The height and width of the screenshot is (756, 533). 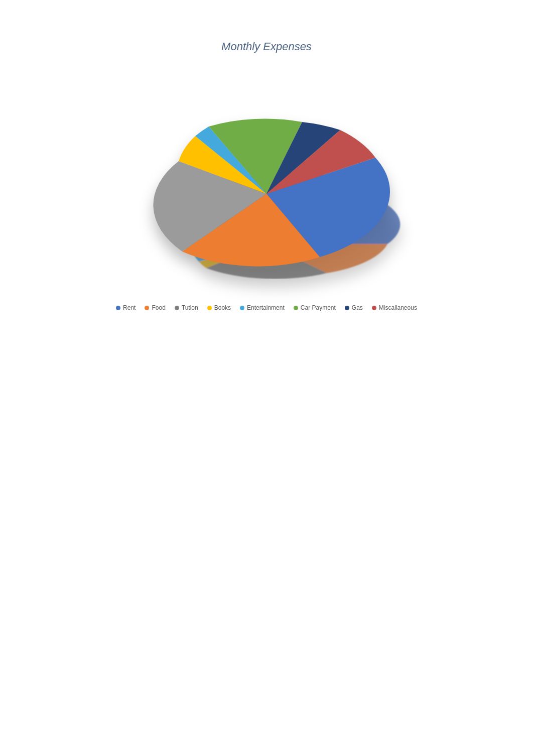 I want to click on legend-label: Miscallaneous, so click(x=398, y=308).